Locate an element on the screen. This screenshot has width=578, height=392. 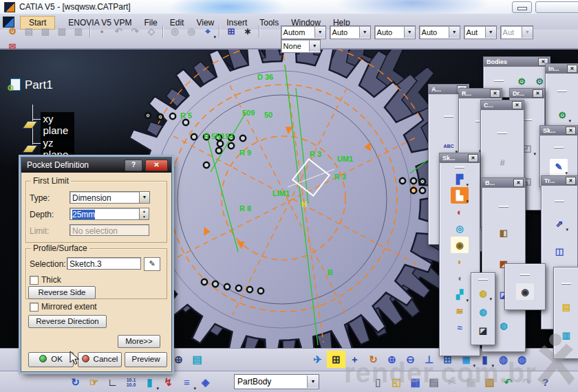
properties-icon: ▤ is located at coordinates (29, 32).